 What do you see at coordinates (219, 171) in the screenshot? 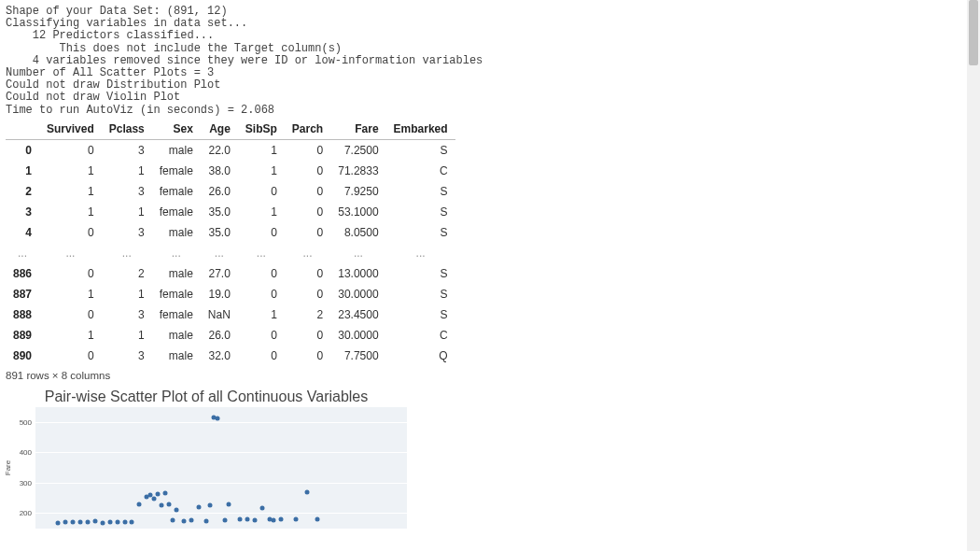
I see `cell: 38.0` at bounding box center [219, 171].